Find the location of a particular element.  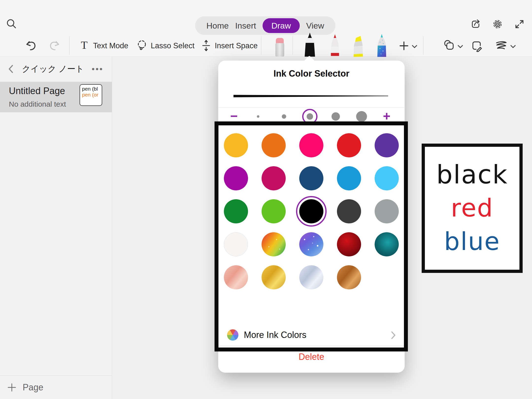

thumbnail-text-1: pen (bl is located at coordinates (90, 89).